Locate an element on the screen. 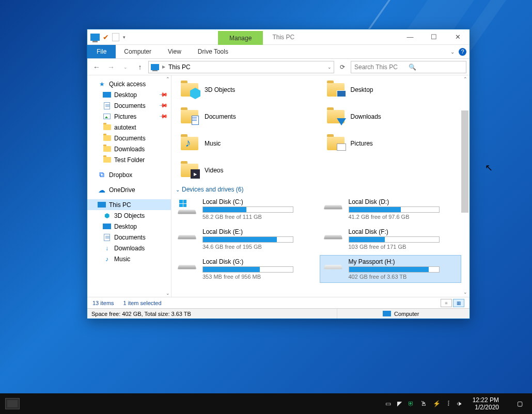 This screenshot has width=532, height=414. volume-icon: 🕩 is located at coordinates (459, 404).